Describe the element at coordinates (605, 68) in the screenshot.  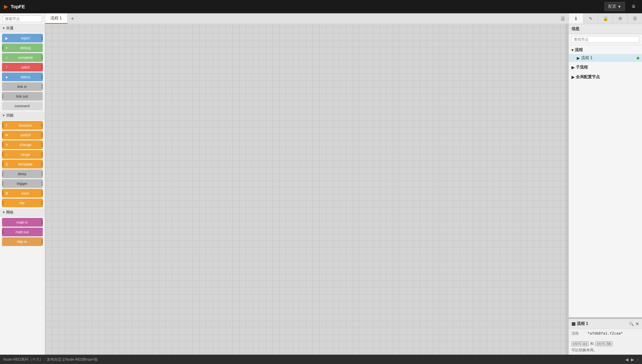
I see `subflows-tree-header: ▶ 子流程` at that location.